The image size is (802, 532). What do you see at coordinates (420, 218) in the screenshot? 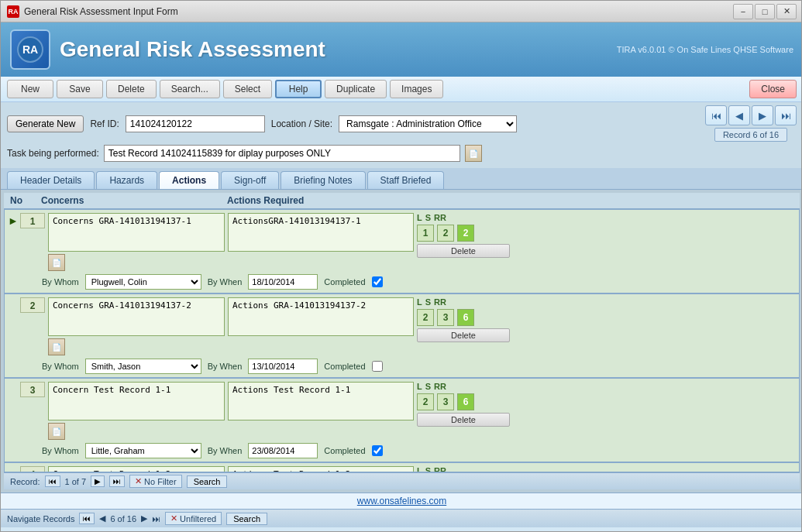
I see `l-label: L` at bounding box center [420, 218].